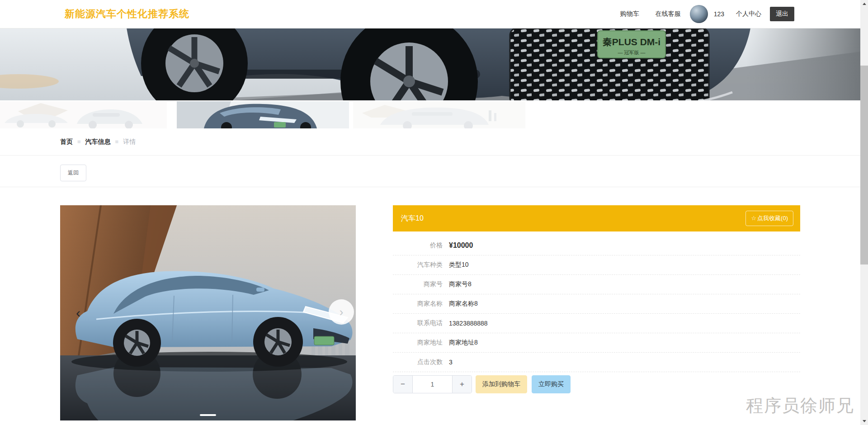 The image size is (868, 425). I want to click on scrollbar-thumb, so click(864, 165).